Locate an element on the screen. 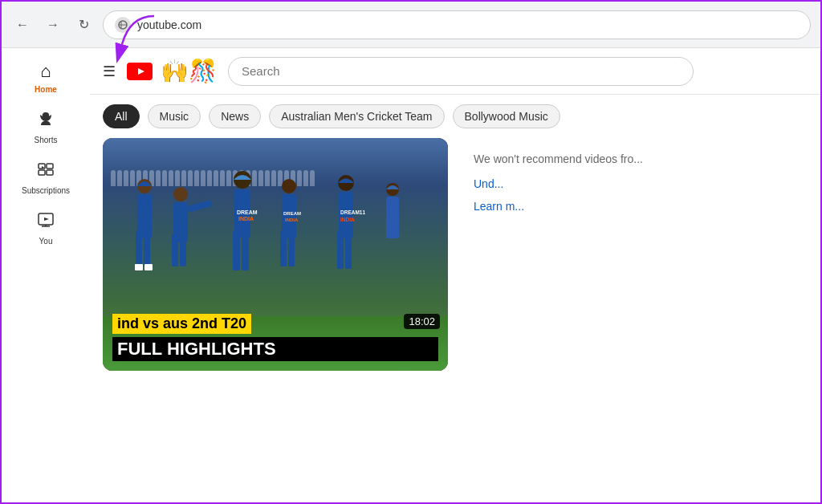 This screenshot has width=822, height=504. subscriptions-icon is located at coordinates (46, 172).